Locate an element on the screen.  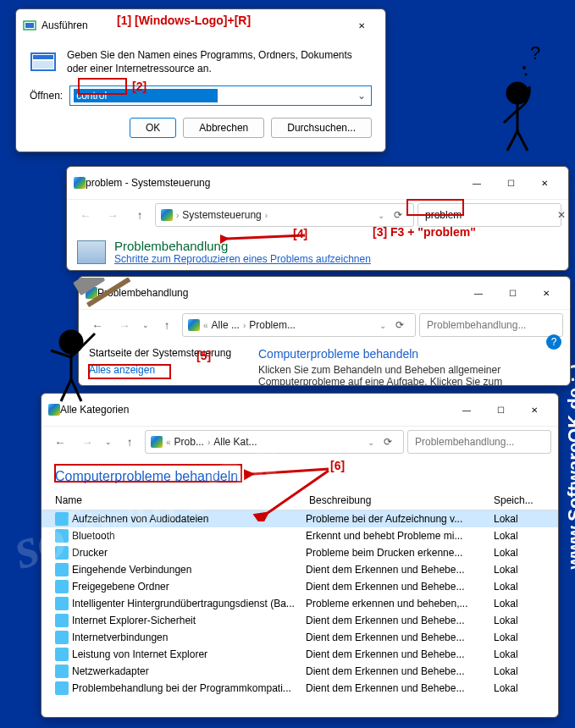
address-bar: › Systemsteuerung › ⌄ ⟳ is located at coordinates (285, 215).